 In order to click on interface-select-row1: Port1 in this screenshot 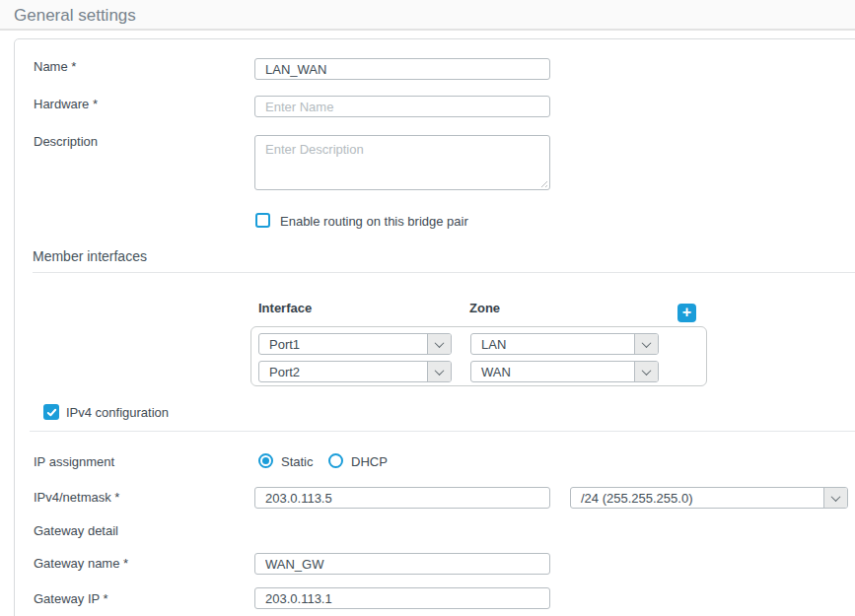, I will do `click(355, 344)`.